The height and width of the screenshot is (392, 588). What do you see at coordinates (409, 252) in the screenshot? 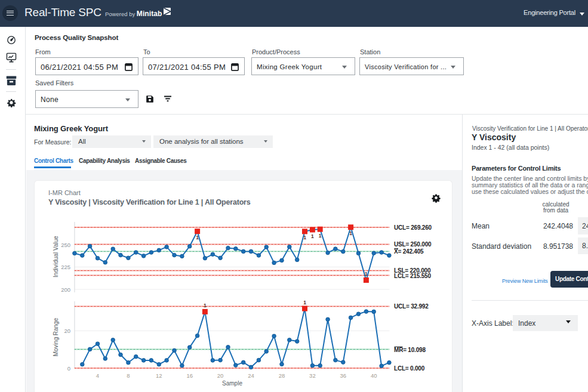
I see `svg-text: X= 242.405` at bounding box center [409, 252].